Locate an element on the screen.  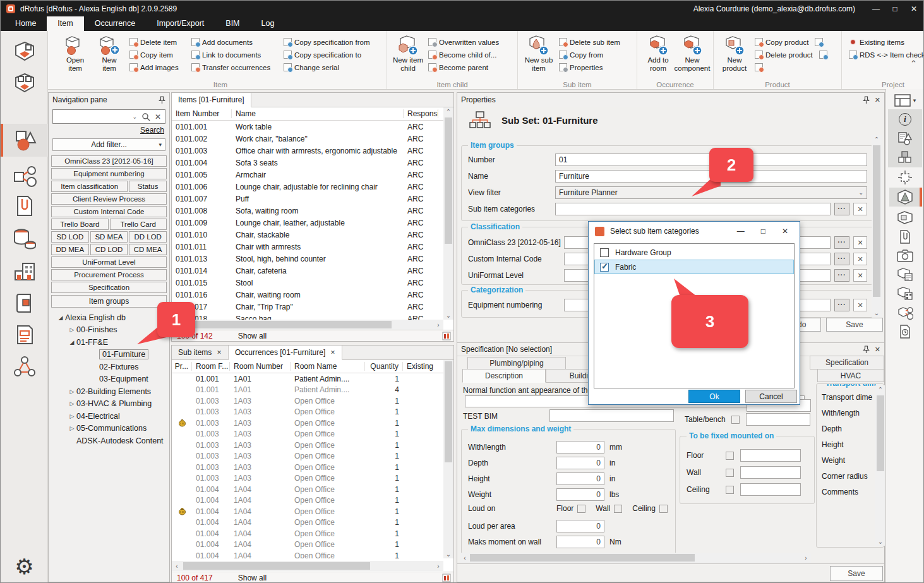
layout-chooser-button: ▾ is located at coordinates (905, 100).